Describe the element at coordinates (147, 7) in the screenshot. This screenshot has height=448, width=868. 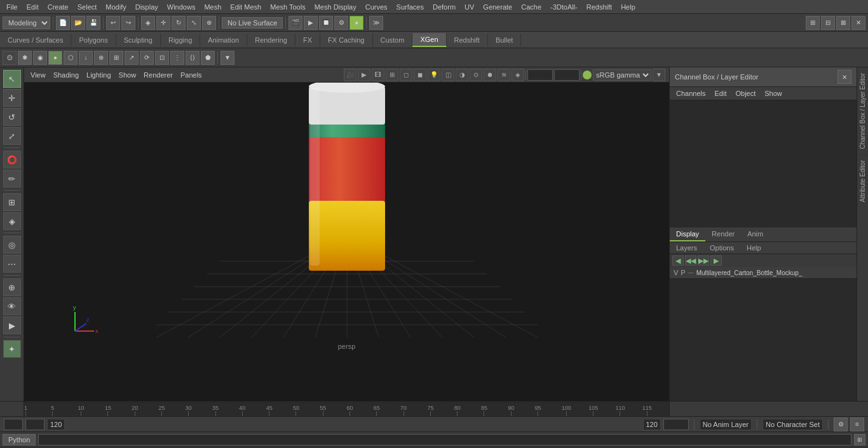
I see `menu-display: Display` at that location.